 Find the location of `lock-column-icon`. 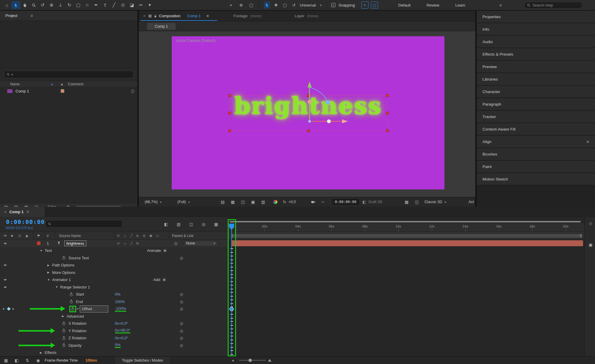

lock-column-icon is located at coordinates (27, 236).